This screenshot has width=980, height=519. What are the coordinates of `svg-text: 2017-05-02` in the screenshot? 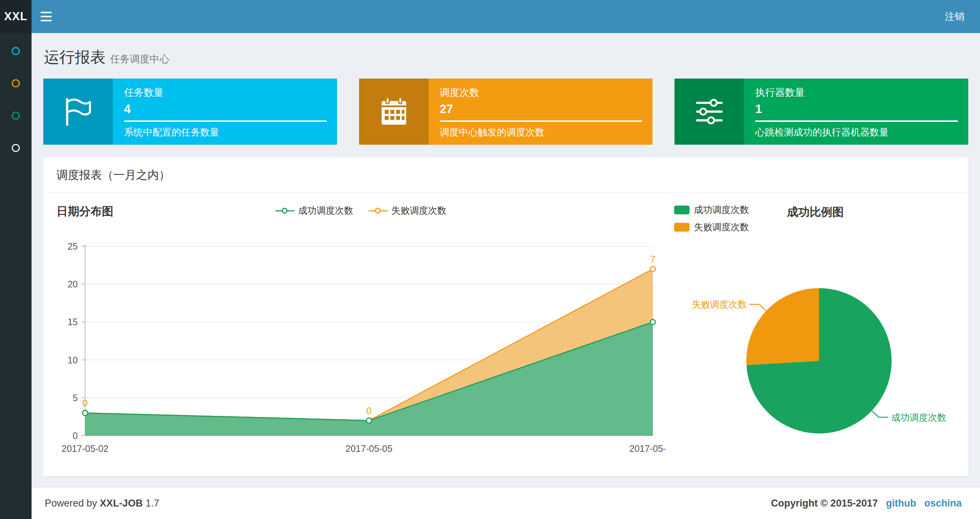 It's located at (85, 449).